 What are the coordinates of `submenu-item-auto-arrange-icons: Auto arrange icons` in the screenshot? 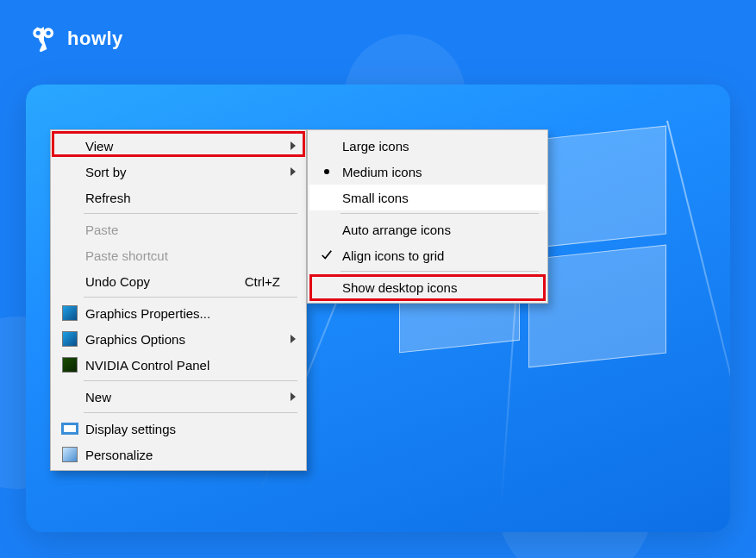 It's located at (428, 229).